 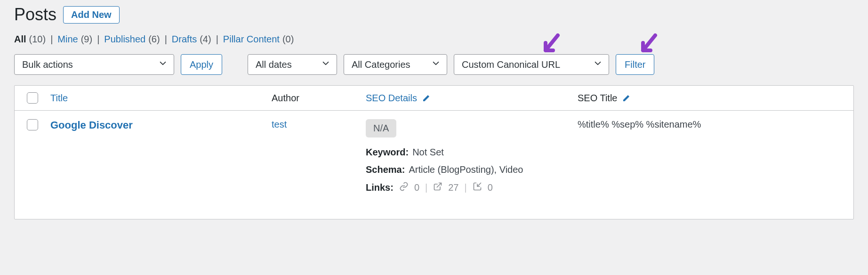 I want to click on filter-pillar: Pillar Content, so click(x=251, y=40).